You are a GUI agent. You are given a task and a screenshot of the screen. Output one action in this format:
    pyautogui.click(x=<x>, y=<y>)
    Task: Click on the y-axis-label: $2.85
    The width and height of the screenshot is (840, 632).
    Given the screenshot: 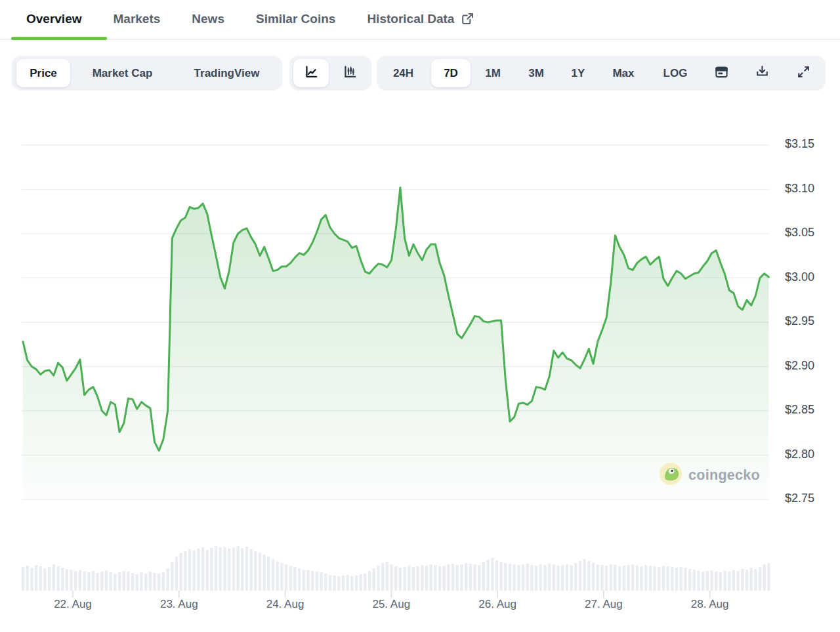 What is the action you would take?
    pyautogui.click(x=799, y=410)
    